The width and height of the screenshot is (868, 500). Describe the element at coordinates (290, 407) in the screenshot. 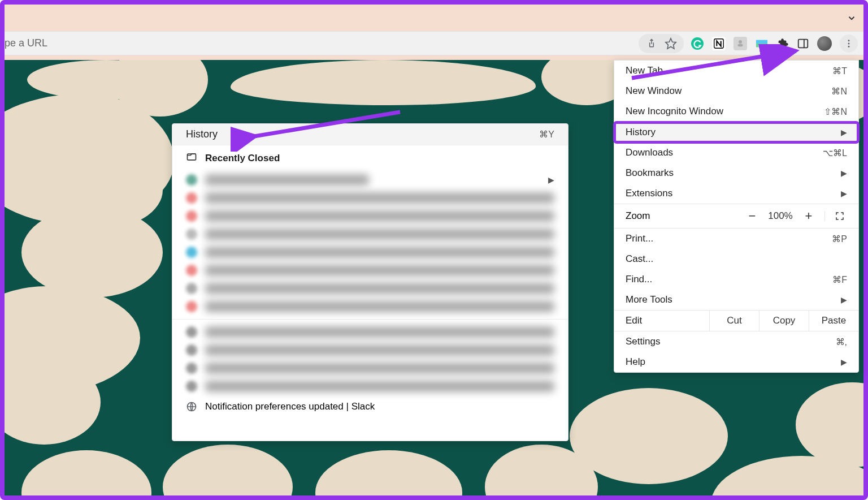

I see `history-last-label: Notification preferences updated | Slack` at that location.